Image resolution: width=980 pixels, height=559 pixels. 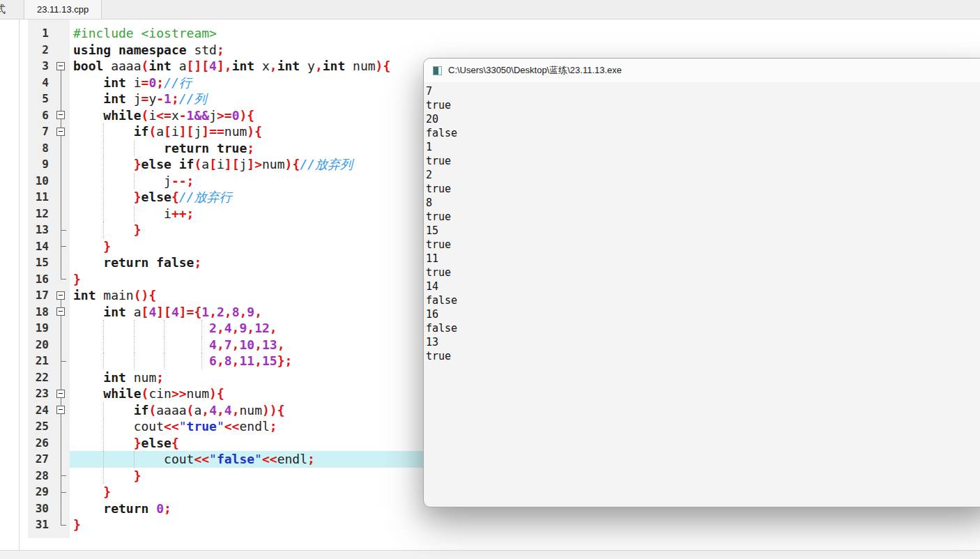 I want to click on code-line: 2using namespace std;, so click(x=504, y=50).